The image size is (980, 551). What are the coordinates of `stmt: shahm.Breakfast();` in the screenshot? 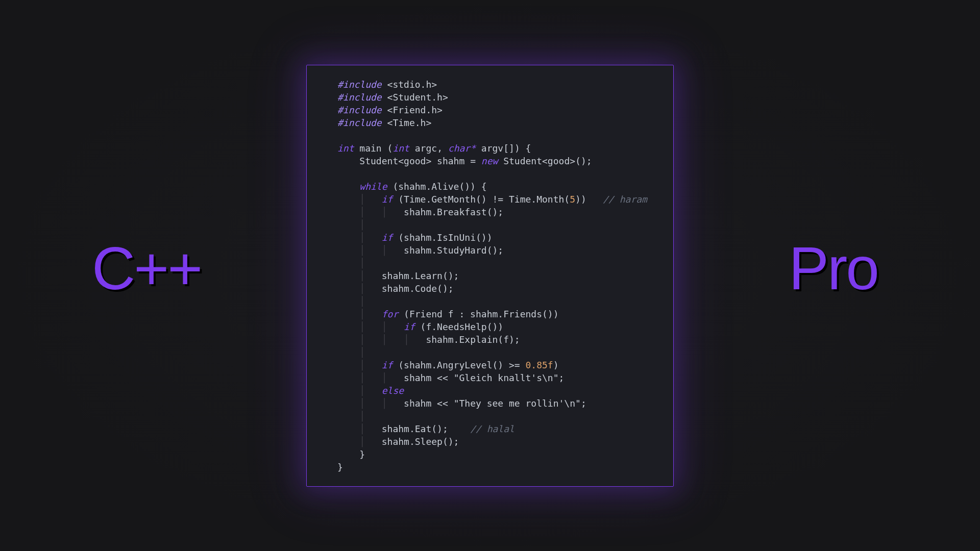 It's located at (453, 212).